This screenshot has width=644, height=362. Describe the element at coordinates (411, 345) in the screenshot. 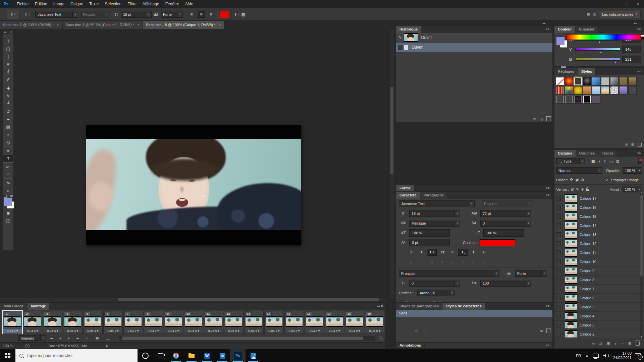

I see `tab-annotations: Annotations` at that location.